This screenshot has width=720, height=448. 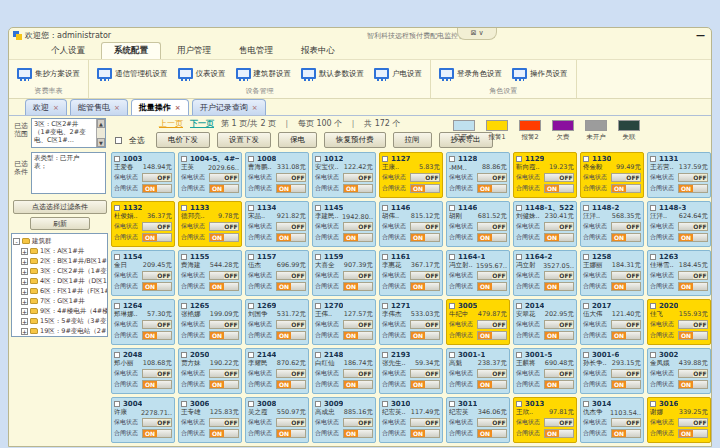 I want to click on meter-card: 3001-6 孙长争.. 293.15元 保电状态 OFF 合闸状态 O, so click(x=612, y=371).